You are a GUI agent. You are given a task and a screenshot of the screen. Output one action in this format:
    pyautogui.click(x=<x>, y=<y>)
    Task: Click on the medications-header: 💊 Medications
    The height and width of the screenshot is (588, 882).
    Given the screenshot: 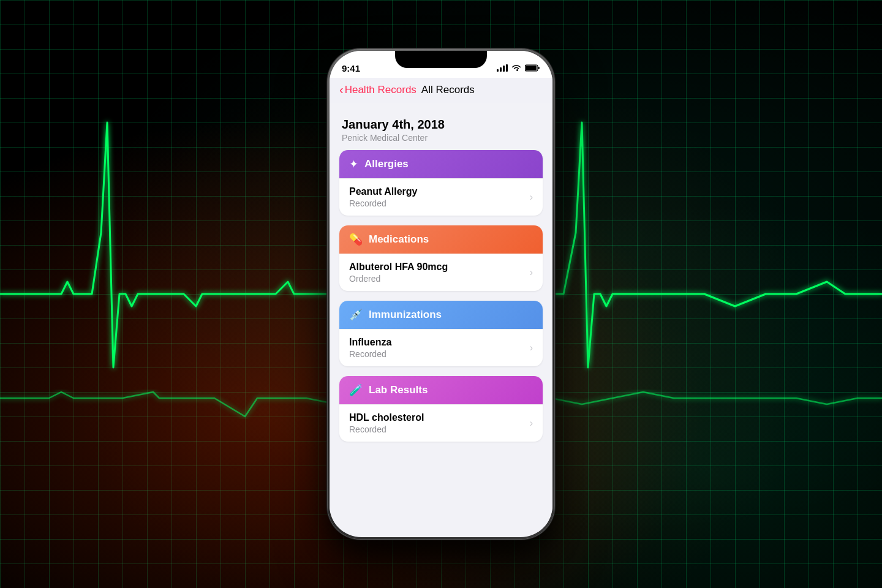 What is the action you would take?
    pyautogui.click(x=441, y=239)
    